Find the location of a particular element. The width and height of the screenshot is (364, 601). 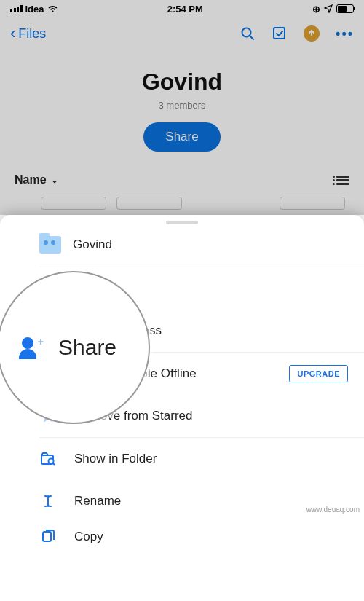

row-copy-label: Copy is located at coordinates (194, 537).